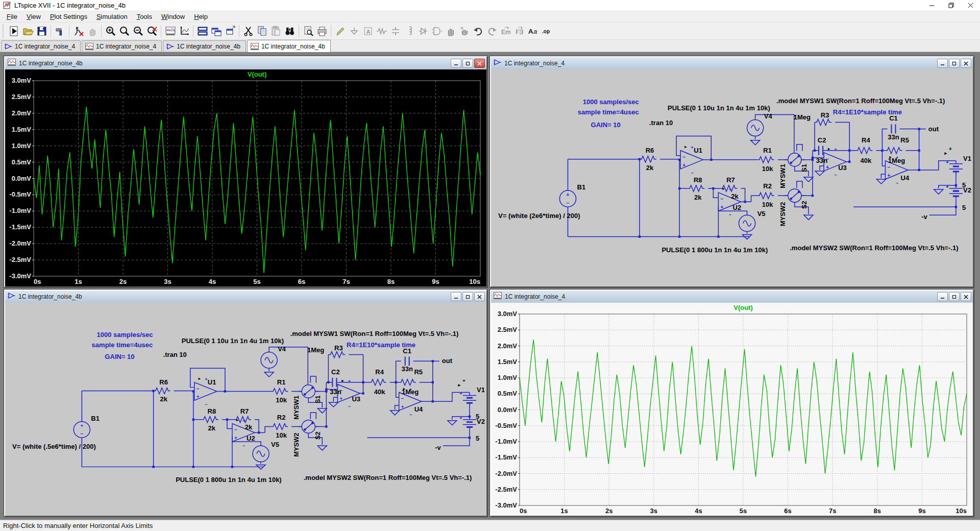 This screenshot has width=980, height=531. What do you see at coordinates (308, 31) in the screenshot?
I see `print-preview-button` at bounding box center [308, 31].